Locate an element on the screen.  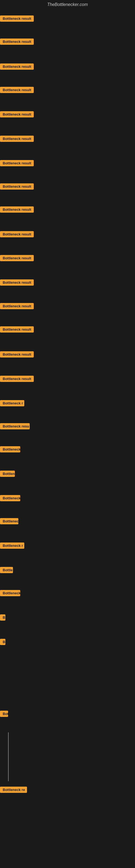
bottleneck-badge-12: Bottleneck result is located at coordinates (17, 282).